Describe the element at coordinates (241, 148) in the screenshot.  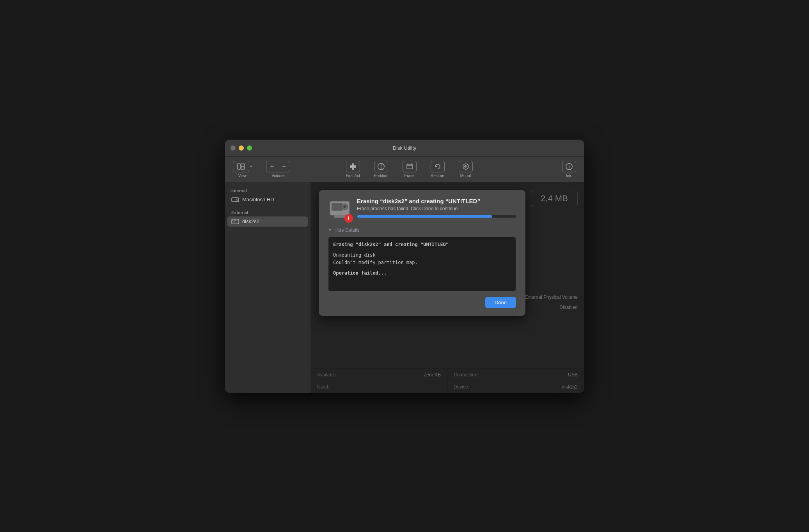
I see `minimize-button` at that location.